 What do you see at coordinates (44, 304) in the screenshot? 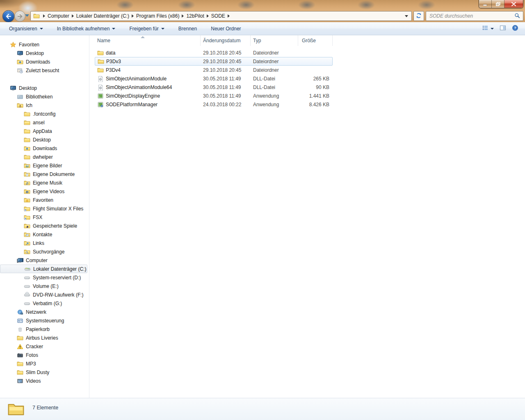
I see `sidebar-item-verbatim-g: Verbatim (G:)` at bounding box center [44, 304].